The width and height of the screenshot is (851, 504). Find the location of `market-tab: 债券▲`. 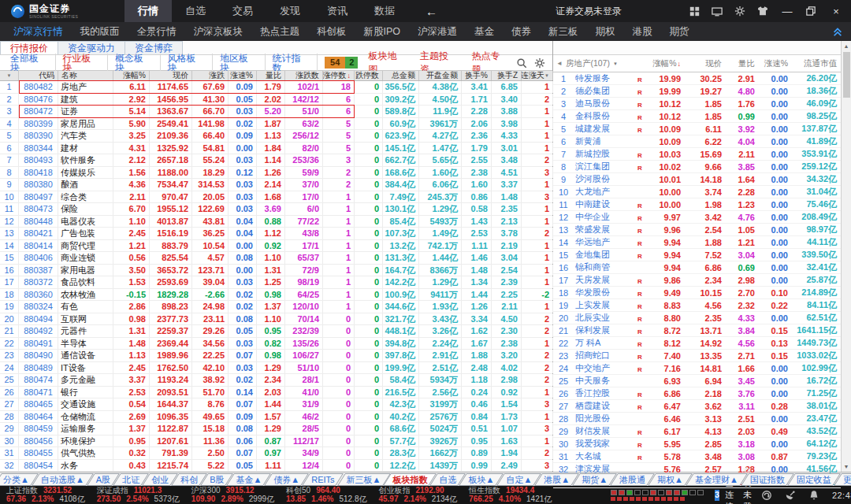

market-tab: 债券▲ is located at coordinates (287, 480).